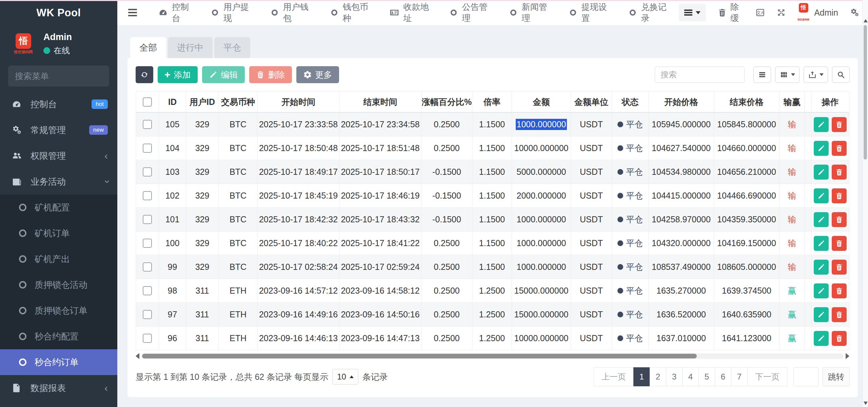 The height and width of the screenshot is (407, 868). Describe the element at coordinates (345, 377) in the screenshot. I see `page-size-select: 10` at that location.